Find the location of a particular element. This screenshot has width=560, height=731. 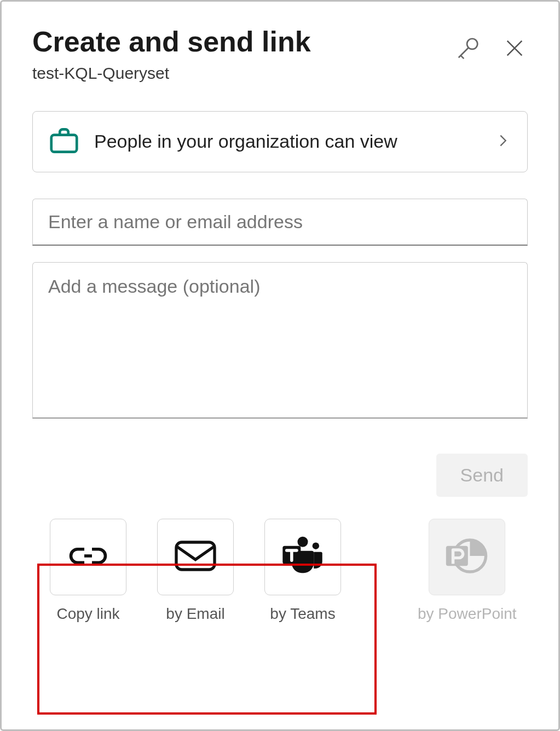

share-actions-row: Copy link by Email is located at coordinates (280, 571).